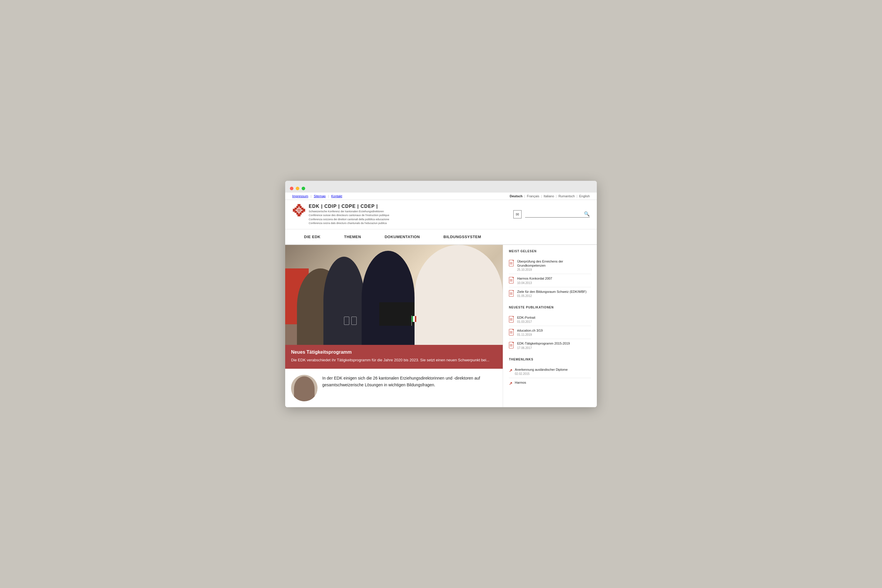  What do you see at coordinates (410, 382) in the screenshot?
I see `lower-text: In der EDK einigen sich die 26 kantonale…` at bounding box center [410, 382].